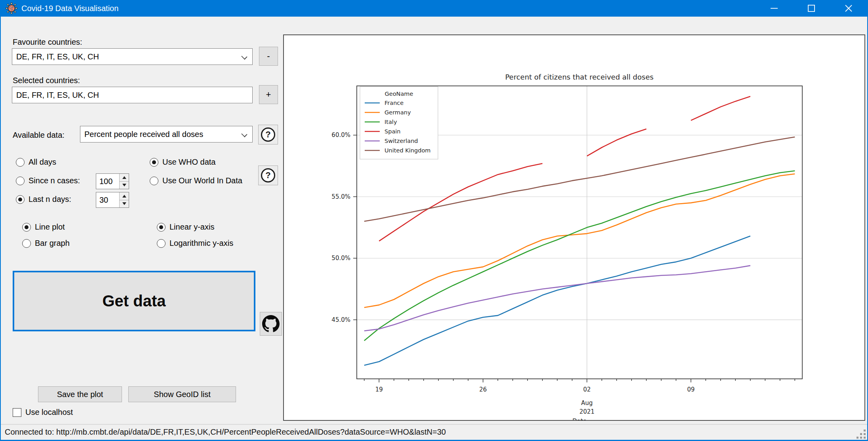 The width and height of the screenshot is (868, 441). What do you see at coordinates (166, 134) in the screenshot?
I see `available-data-combobox: Percent people received all doses` at bounding box center [166, 134].